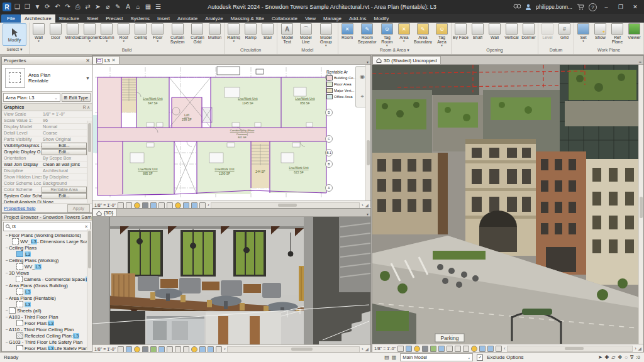 Image resolution: width=644 pixels, height=362 pixels. What do you see at coordinates (641, 204) in the screenshot?
I see `city-vscrollbar` at bounding box center [641, 204].